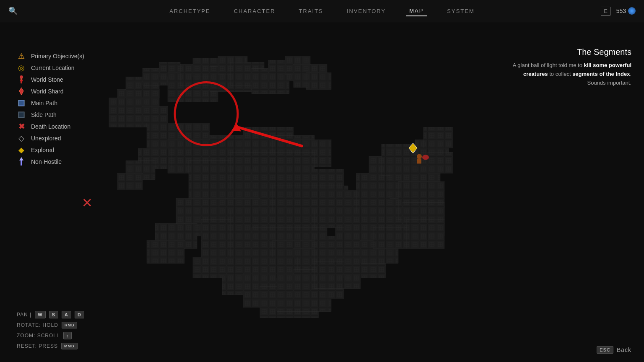 The height and width of the screenshot is (362, 644). Describe the element at coordinates (39, 336) in the screenshot. I see `zoom-label: ZOOM: SCROLL` at that location.